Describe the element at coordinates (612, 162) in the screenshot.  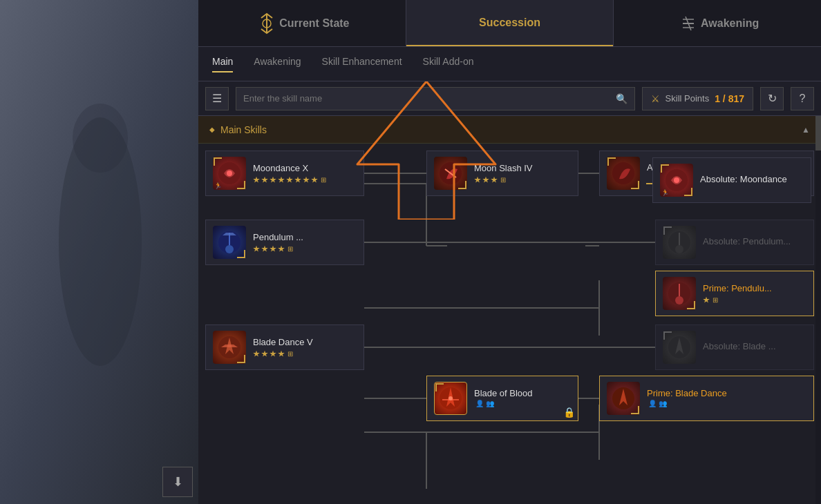
I see `expand-tl-icon-abs` at that location.